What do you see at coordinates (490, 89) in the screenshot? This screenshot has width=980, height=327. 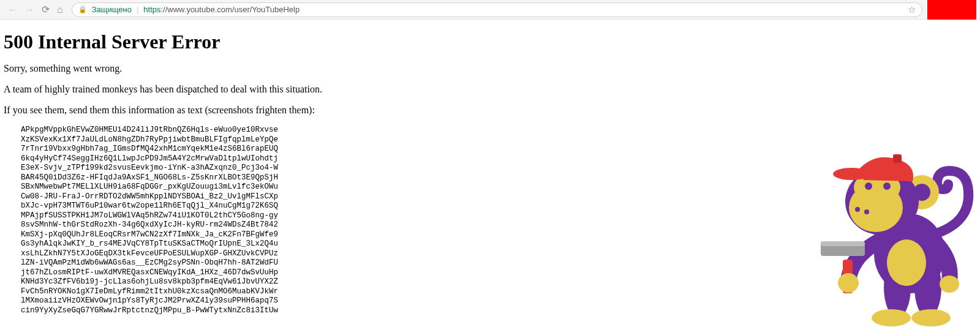 I see `error-msg-2: A team of highly trained monkeys has bee…` at bounding box center [490, 89].